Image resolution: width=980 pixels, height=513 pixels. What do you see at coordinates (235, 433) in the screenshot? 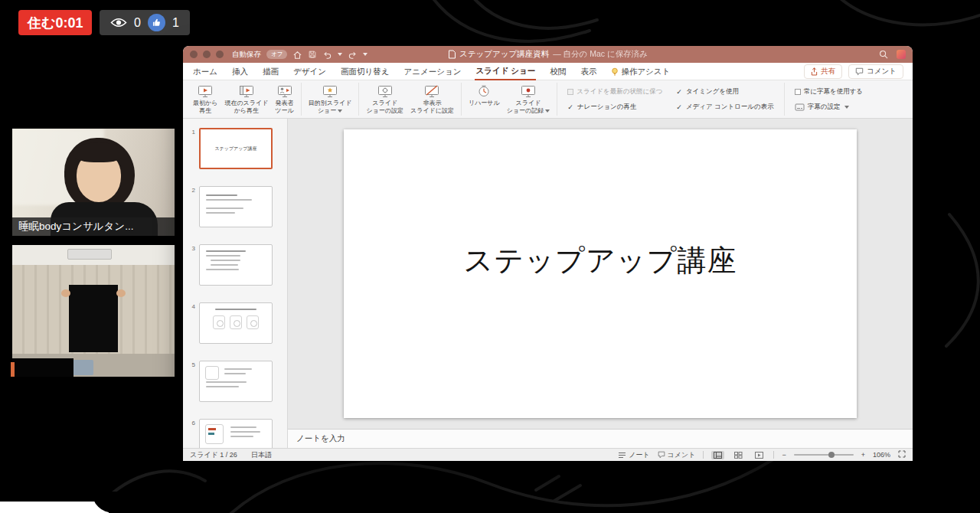
I see `thumbnail-row-6: 6` at bounding box center [235, 433].